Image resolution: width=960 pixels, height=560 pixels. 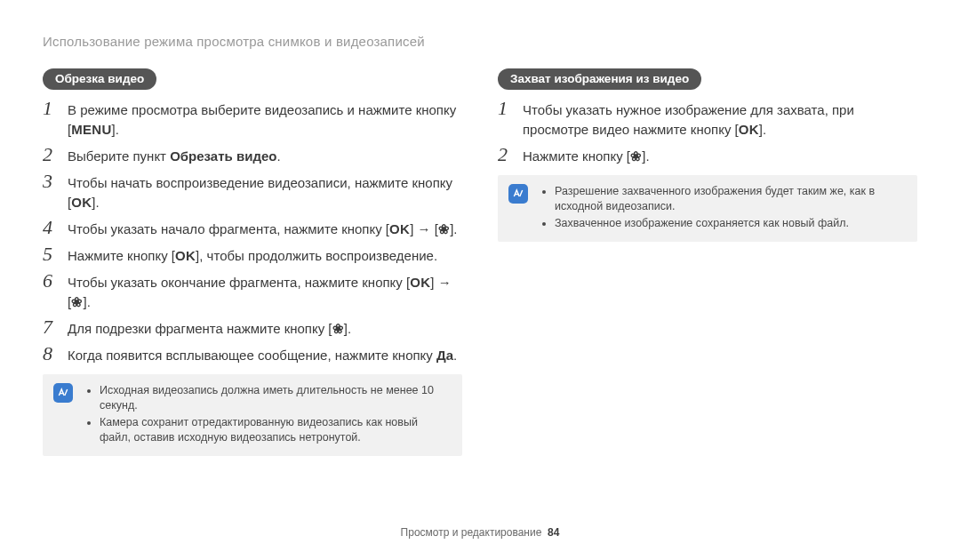 What do you see at coordinates (252, 415) in the screenshot?
I see `note-box-left: Исходная видеозапись должна иметь длител…` at bounding box center [252, 415].